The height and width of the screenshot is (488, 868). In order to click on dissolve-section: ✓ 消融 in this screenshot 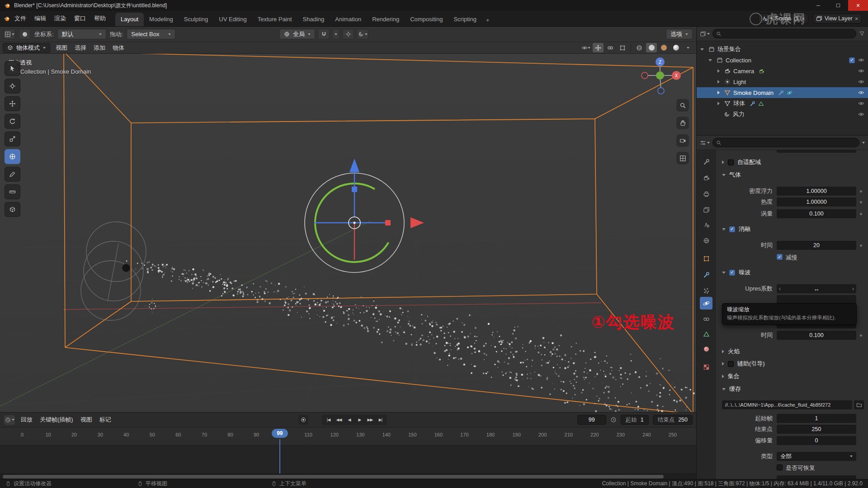, I will do `click(736, 229)`.